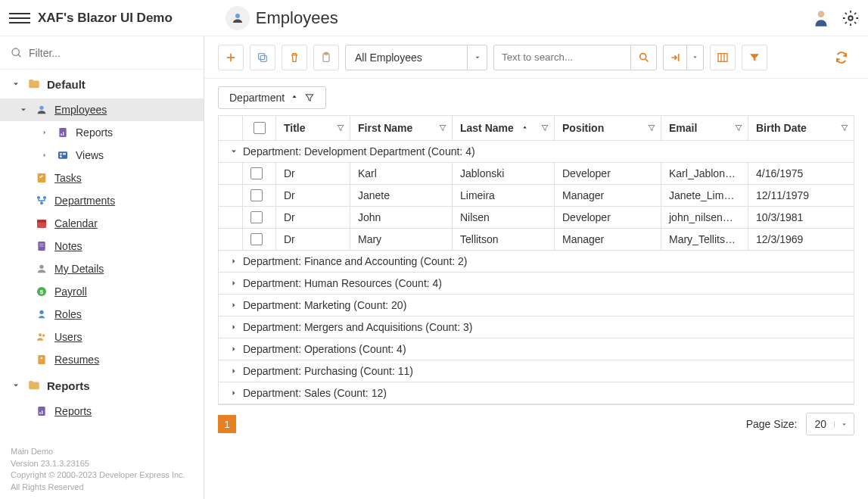  I want to click on table-row: DrJohnNilsenDeveloperjohn_nilsen@ex...10…, so click(536, 218).